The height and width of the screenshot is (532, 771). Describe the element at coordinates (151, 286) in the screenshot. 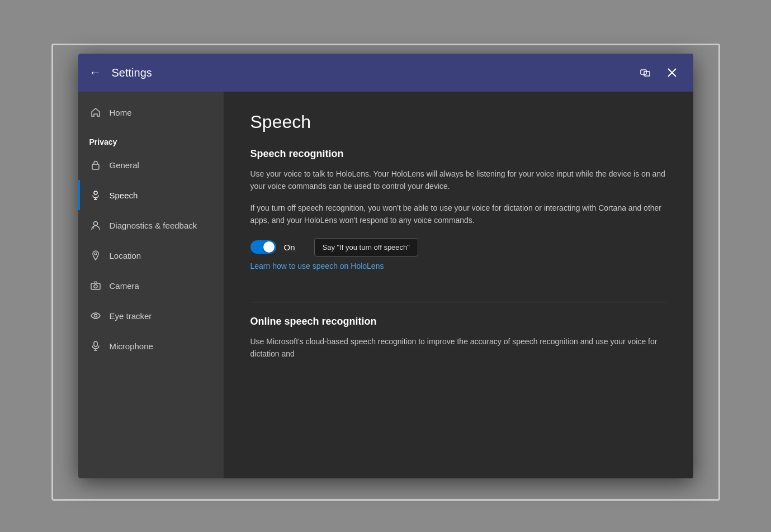

I see `sidebar-item-camera: Camera` at that location.